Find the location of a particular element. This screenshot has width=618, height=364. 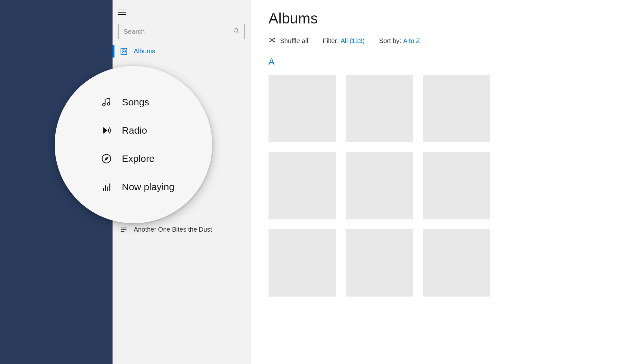

playlist-label: Another One Bites the Dust is located at coordinates (173, 229).